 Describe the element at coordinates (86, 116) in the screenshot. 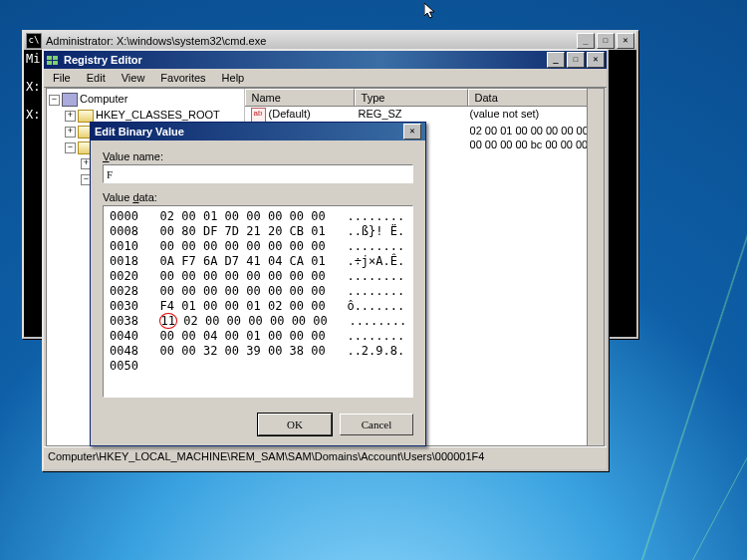

I see `folder-icon` at that location.